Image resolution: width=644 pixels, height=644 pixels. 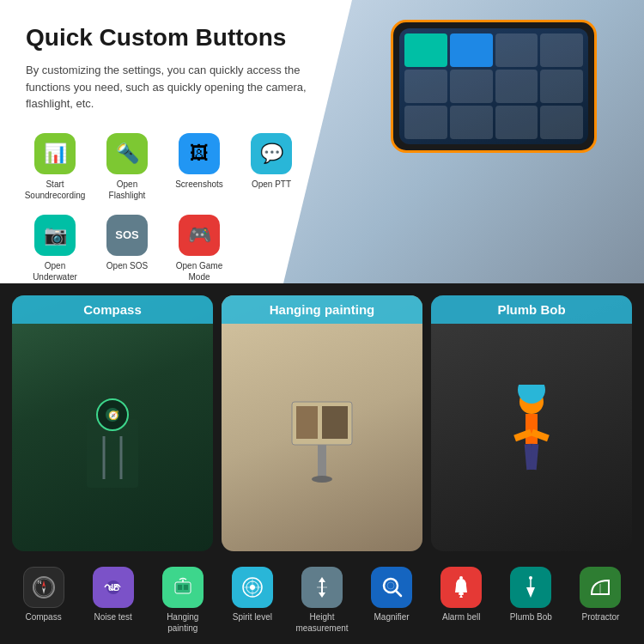 I want to click on icon-item-hangingpainting: Hanging painting, so click(x=183, y=600).